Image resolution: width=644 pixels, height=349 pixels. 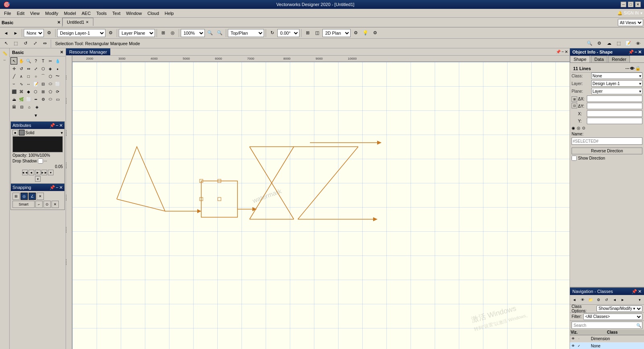 What do you see at coordinates (607, 346) in the screenshot?
I see `nav-row-none: 👁 ✓ None` at bounding box center [607, 346].